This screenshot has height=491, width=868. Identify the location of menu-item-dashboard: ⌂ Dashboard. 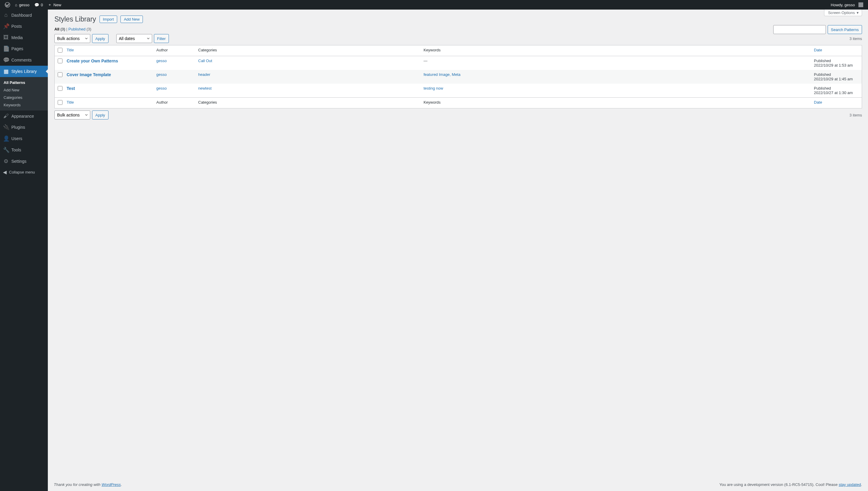
(24, 15).